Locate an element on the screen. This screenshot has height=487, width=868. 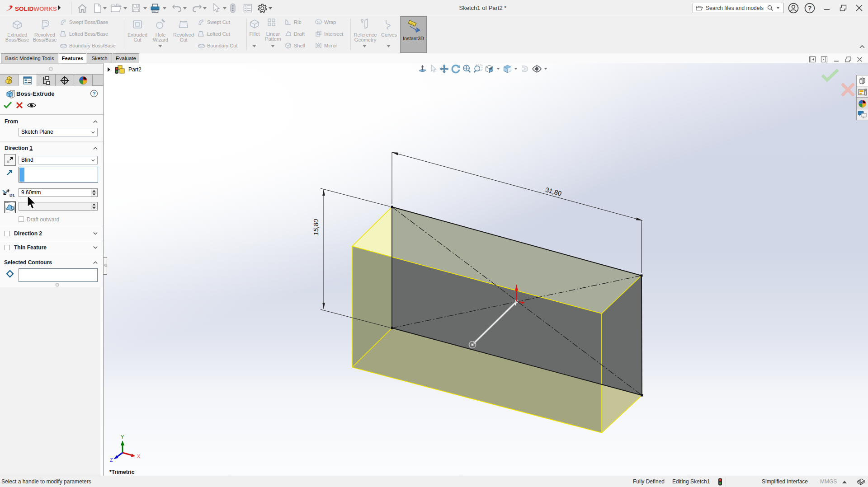
svg-text: Z is located at coordinates (111, 460).